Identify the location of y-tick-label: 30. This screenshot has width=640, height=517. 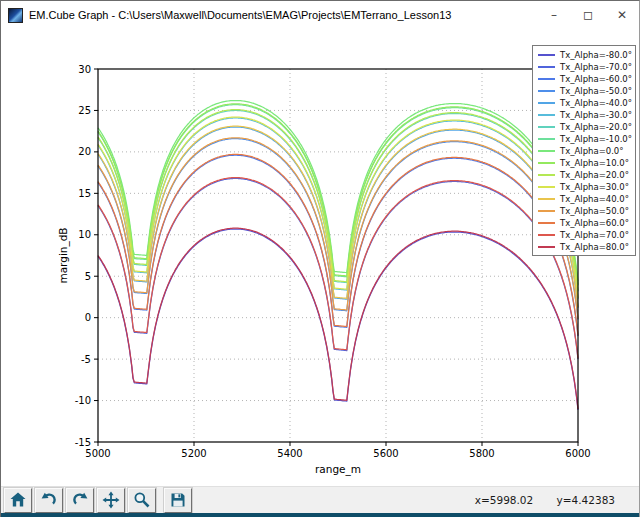
(84, 70).